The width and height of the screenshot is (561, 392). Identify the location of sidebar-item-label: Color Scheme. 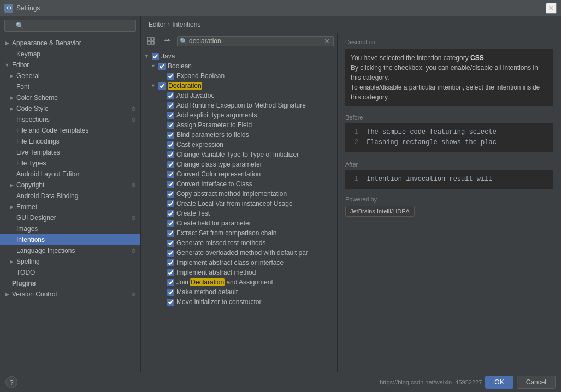
(37, 98).